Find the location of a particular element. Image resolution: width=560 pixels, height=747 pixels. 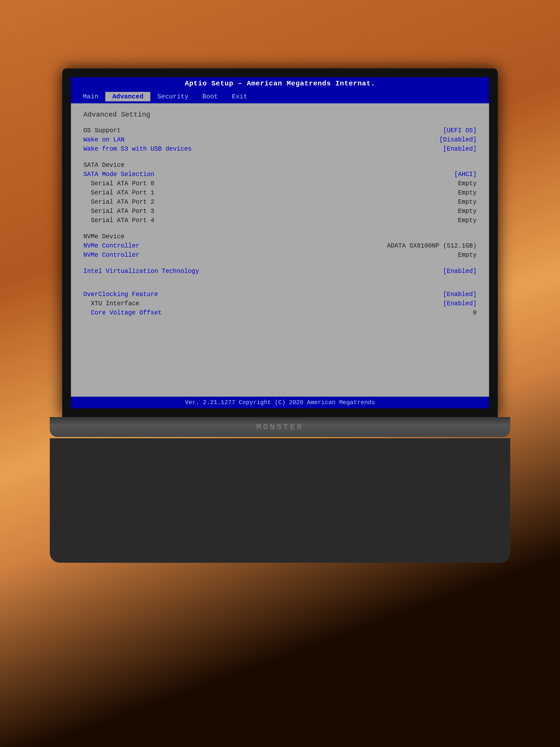

oc-settings-group: OverClocking Feature XTU Interface Core … is located at coordinates (280, 304).